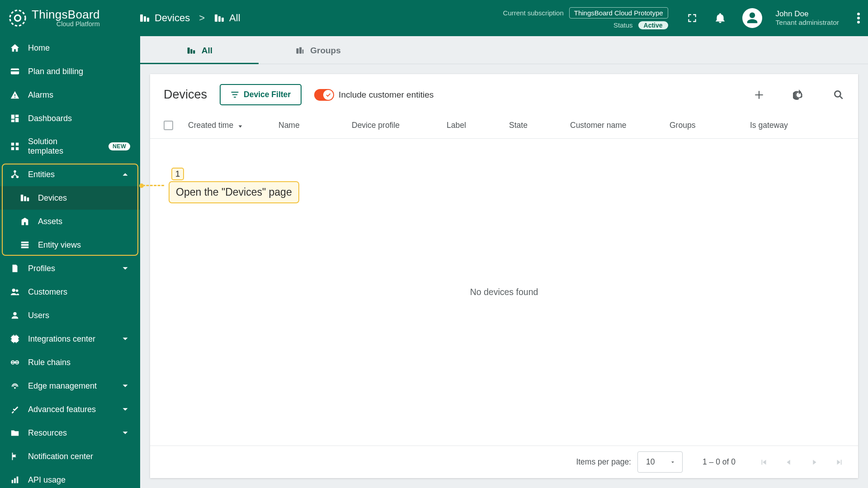 This screenshot has height=488, width=868. I want to click on sidebar-item-resources: Resources, so click(70, 433).